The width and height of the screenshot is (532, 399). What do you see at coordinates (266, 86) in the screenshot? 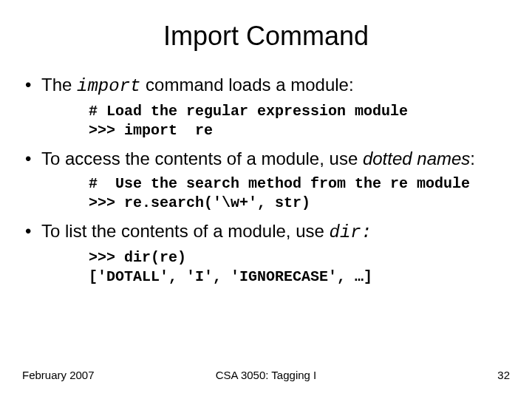
I see `bullet-item: The import command loads a module:` at bounding box center [266, 86].